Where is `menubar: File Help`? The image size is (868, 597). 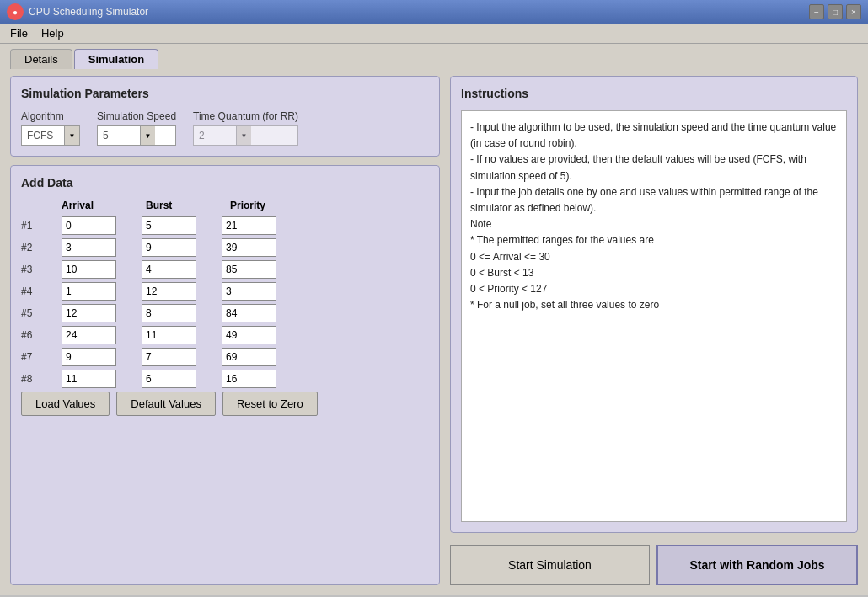 menubar: File Help is located at coordinates (434, 34).